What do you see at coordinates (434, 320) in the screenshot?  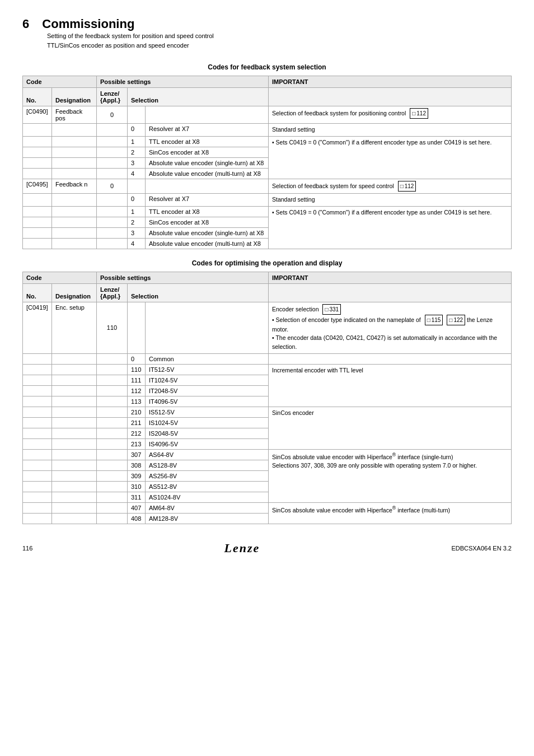 I see `ref-box-115: □115` at bounding box center [434, 320].